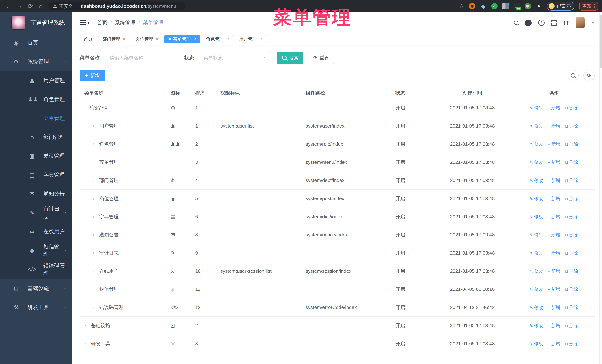 This screenshot has height=364, width=602. What do you see at coordinates (321, 58) in the screenshot?
I see `reset-button: ⟳ 重置` at bounding box center [321, 58].